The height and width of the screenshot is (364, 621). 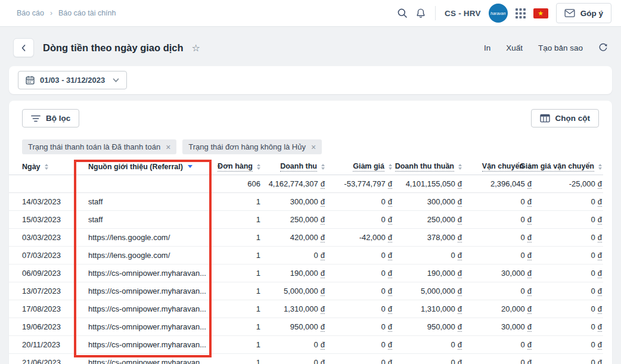 What do you see at coordinates (136, 167) in the screenshot?
I see `column-label: Nguồn giới thiệu (Referral)` at bounding box center [136, 167].